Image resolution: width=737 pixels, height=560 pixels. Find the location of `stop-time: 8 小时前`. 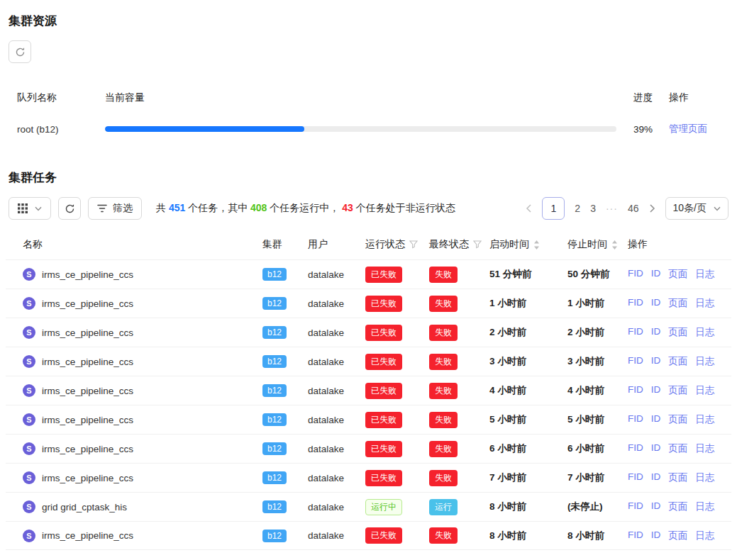

stop-time: 8 小时前 is located at coordinates (597, 536).